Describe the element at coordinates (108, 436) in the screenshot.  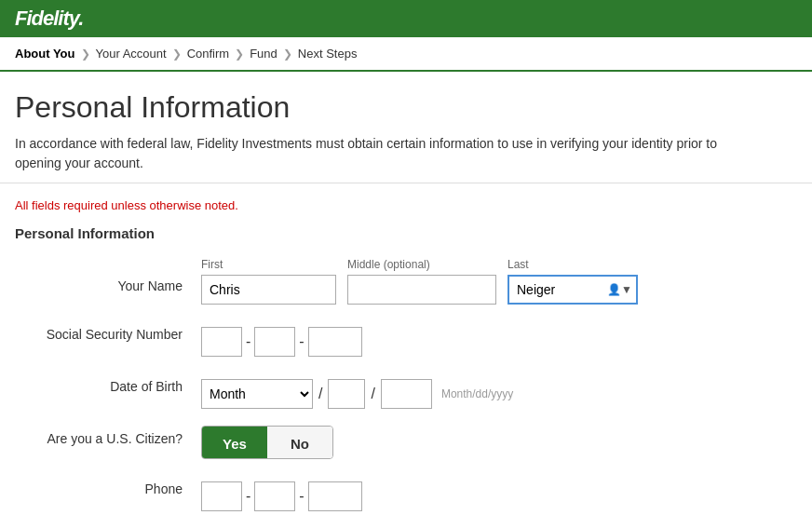
I see `citizenship-label: Are you a U.S. Citizen?` at that location.